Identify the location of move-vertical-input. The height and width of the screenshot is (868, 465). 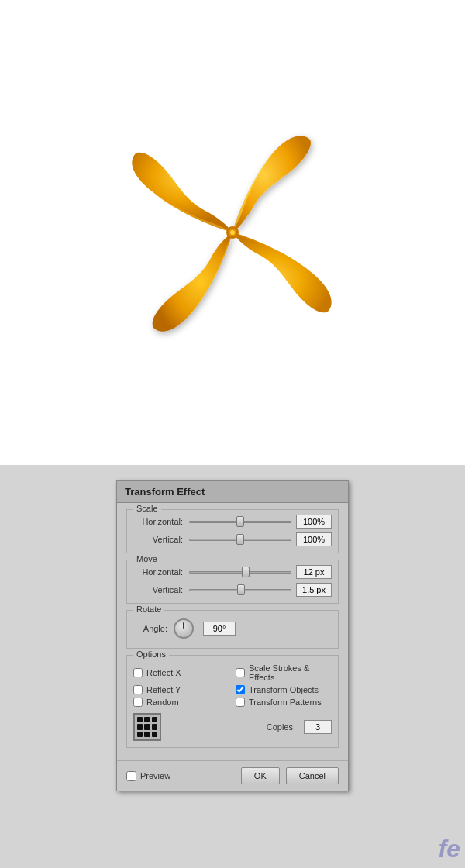
(314, 590).